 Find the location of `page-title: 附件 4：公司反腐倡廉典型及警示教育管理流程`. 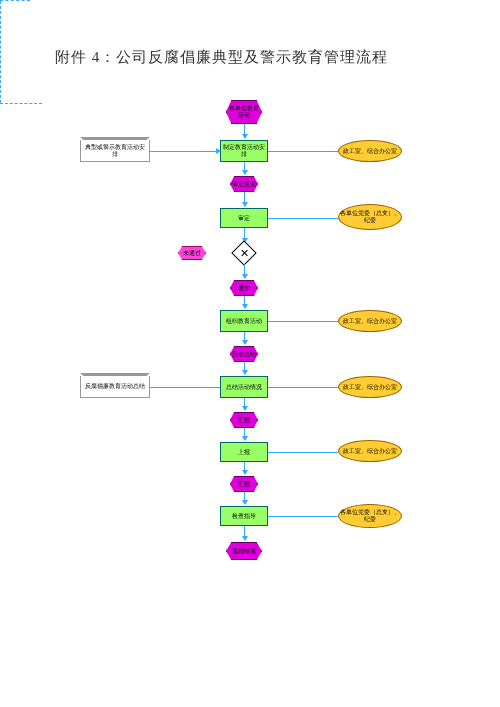

page-title: 附件 4：公司反腐倡廉典型及警示教育管理流程 is located at coordinates (222, 58).